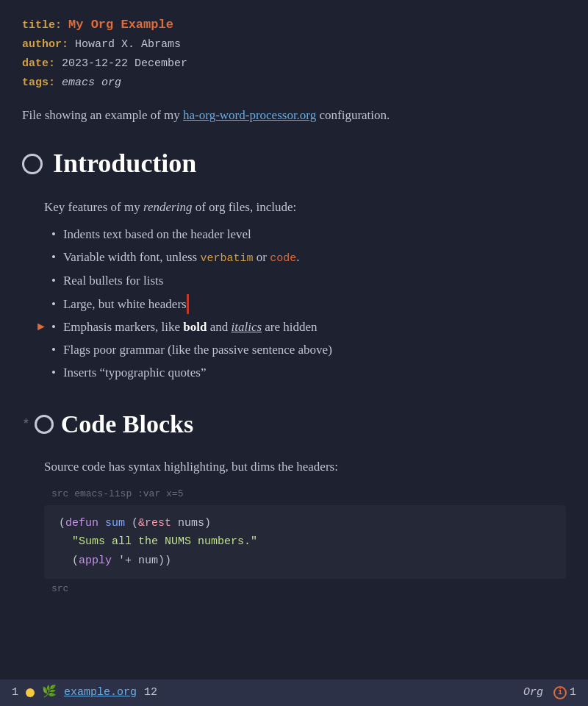 The width and height of the screenshot is (588, 706). What do you see at coordinates (96, 560) in the screenshot?
I see `syn-apply: apply` at bounding box center [96, 560].